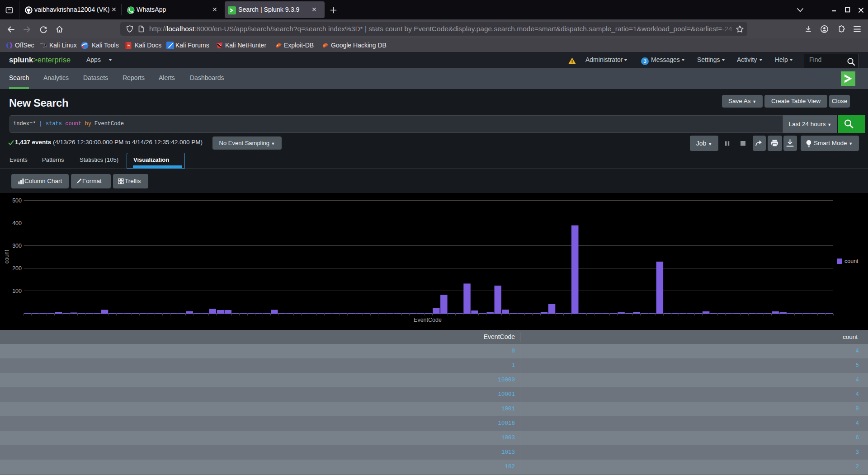 This screenshot has height=475, width=868. What do you see at coordinates (17, 268) in the screenshot?
I see `svg-text: 200` at bounding box center [17, 268].